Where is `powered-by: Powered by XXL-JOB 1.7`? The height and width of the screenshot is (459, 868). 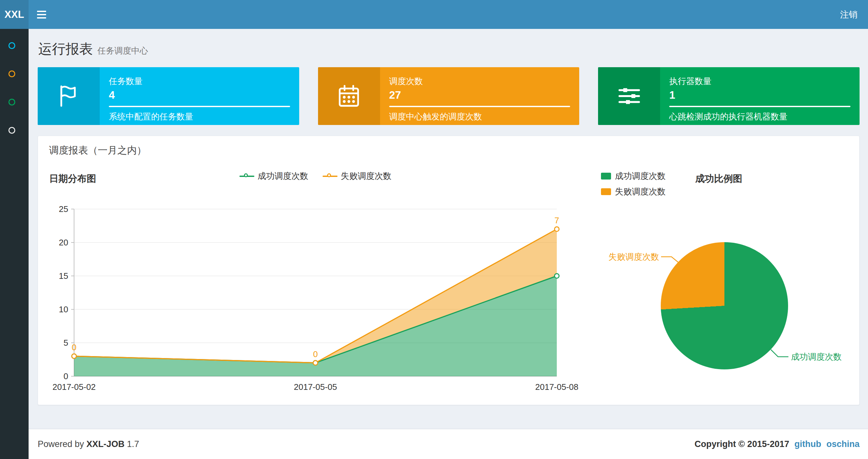 powered-by: Powered by XXL-JOB 1.7 is located at coordinates (88, 444).